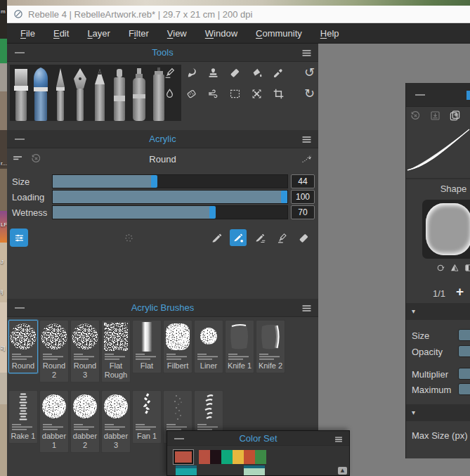  What do you see at coordinates (177, 34) in the screenshot?
I see `menu-view: View` at bounding box center [177, 34].